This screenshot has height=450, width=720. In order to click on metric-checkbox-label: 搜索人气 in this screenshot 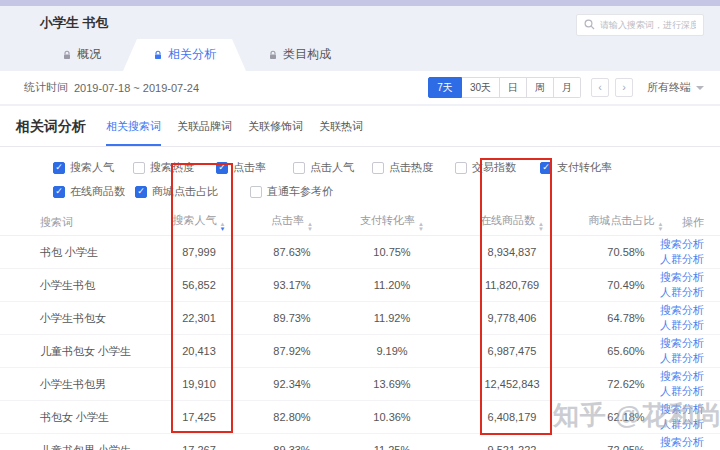, I will do `click(92, 168)`.